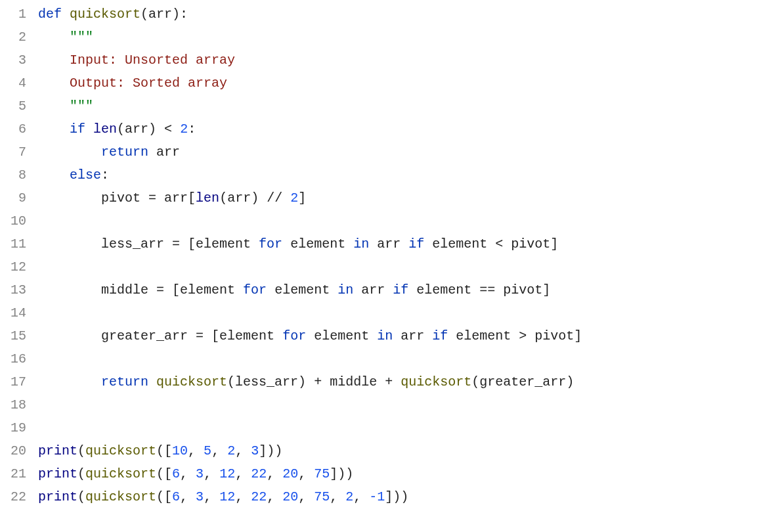 The image size is (784, 532). Describe the element at coordinates (411, 14) in the screenshot. I see `code-line: def quicksort(arr):` at that location.